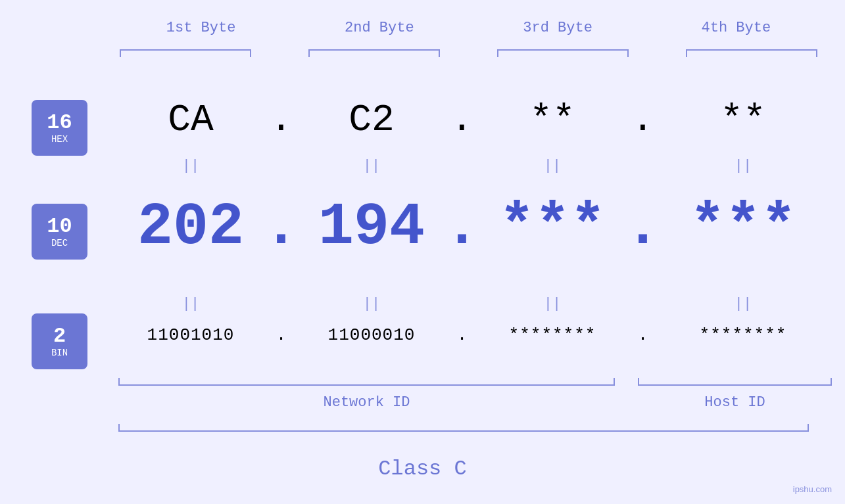  I want to click on bin-byte-3: ********, so click(552, 335).